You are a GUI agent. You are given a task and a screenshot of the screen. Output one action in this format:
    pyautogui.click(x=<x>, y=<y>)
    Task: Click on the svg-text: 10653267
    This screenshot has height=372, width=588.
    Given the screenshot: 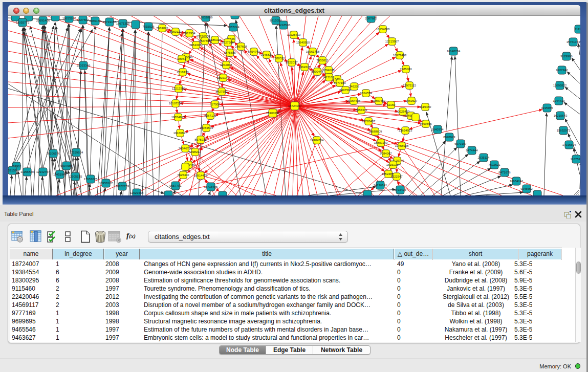 What is the action you would take?
    pyautogui.click(x=70, y=18)
    